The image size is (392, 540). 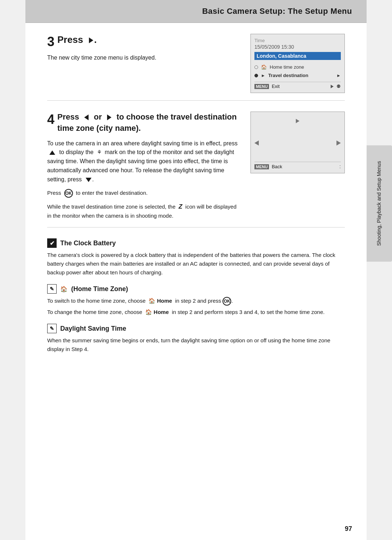 What do you see at coordinates (196, 12) in the screenshot?
I see `page-header: Basic Camera Setup: The Setup Menu` at bounding box center [196, 12].